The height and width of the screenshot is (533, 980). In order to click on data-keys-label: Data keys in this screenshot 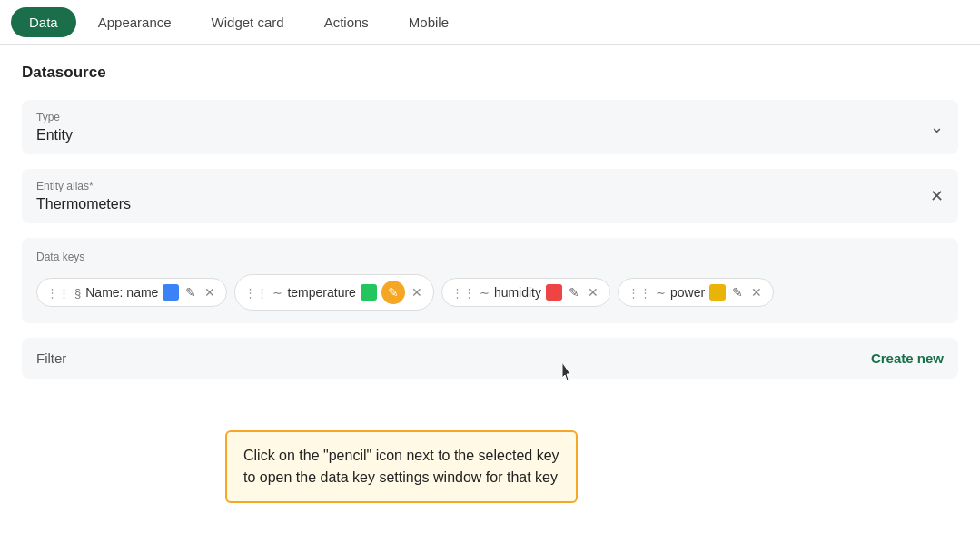, I will do `click(490, 257)`.